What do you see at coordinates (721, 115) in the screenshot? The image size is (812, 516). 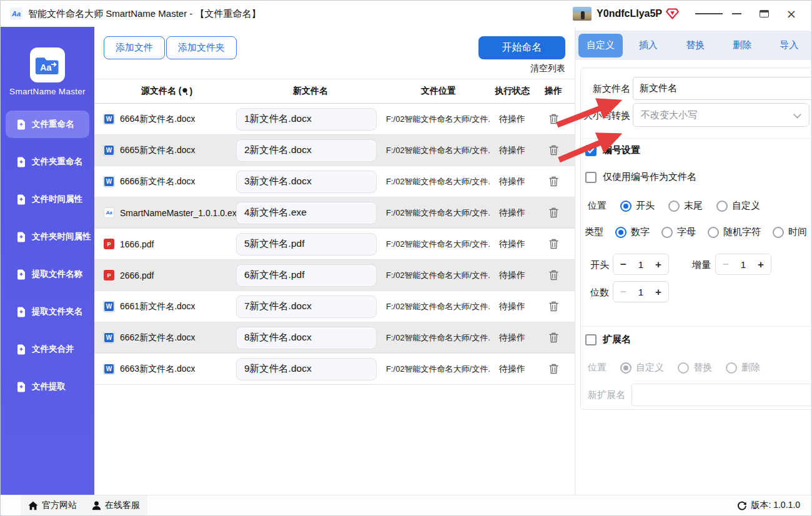 I see `case-convert-select: 不改变大小写` at bounding box center [721, 115].